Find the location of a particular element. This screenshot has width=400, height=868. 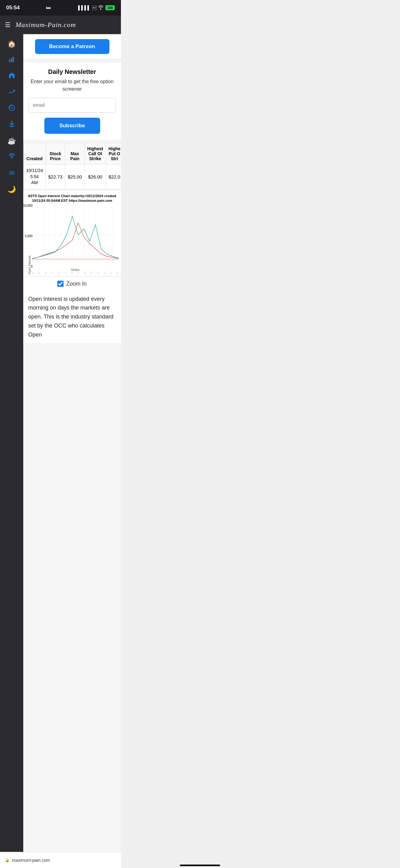

y-zero-label: 0 is located at coordinates (28, 267).